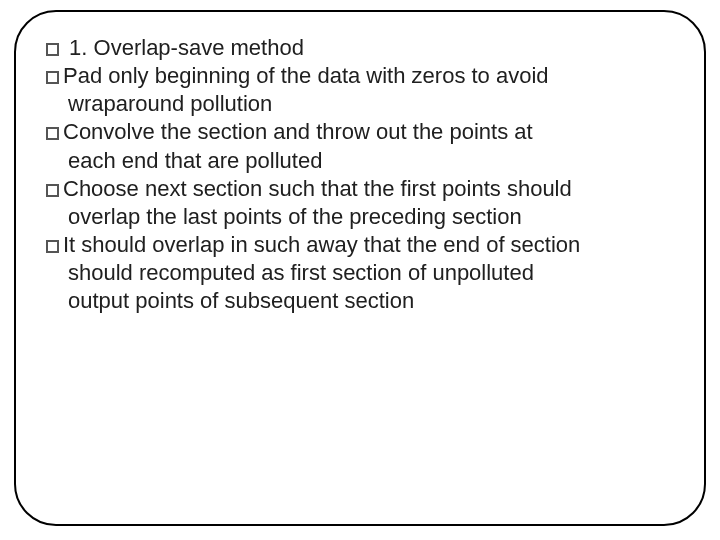 The height and width of the screenshot is (540, 720). What do you see at coordinates (360, 161) in the screenshot?
I see `bullet-continuation: each end that are polluted` at bounding box center [360, 161].